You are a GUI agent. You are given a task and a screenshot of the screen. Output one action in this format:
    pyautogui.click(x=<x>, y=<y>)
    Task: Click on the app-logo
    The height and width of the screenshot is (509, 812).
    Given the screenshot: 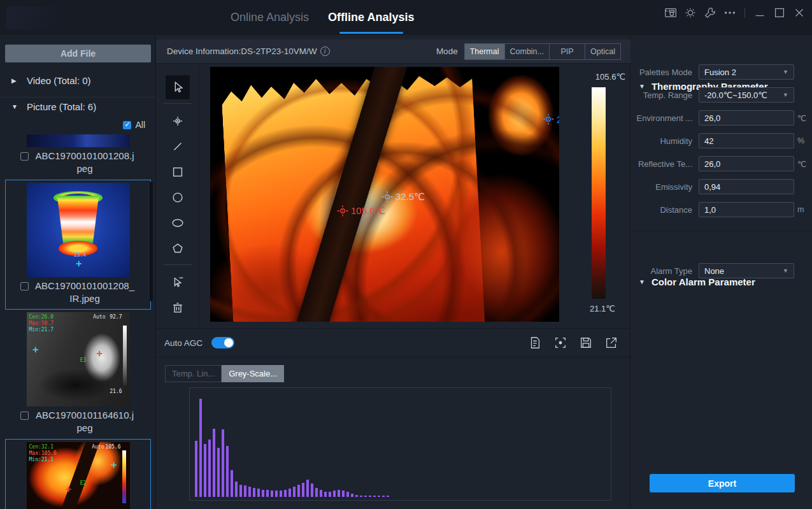 What is the action you would take?
    pyautogui.click(x=45, y=18)
    